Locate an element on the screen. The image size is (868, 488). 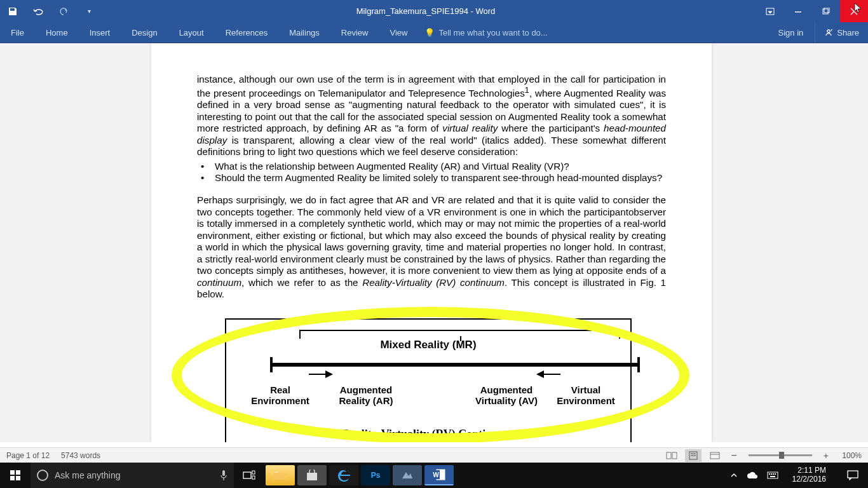
tab-mailings: Mailings is located at coordinates (304, 32).